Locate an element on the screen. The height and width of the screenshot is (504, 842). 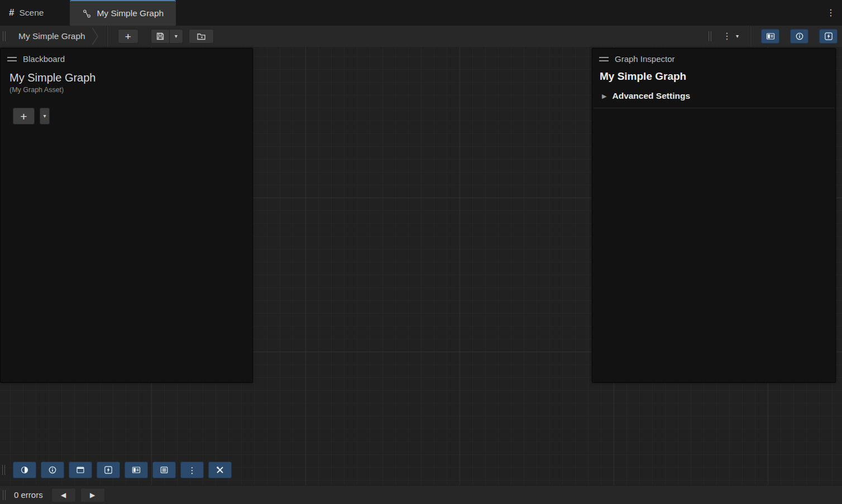
half-circle-icon is located at coordinates (25, 470).